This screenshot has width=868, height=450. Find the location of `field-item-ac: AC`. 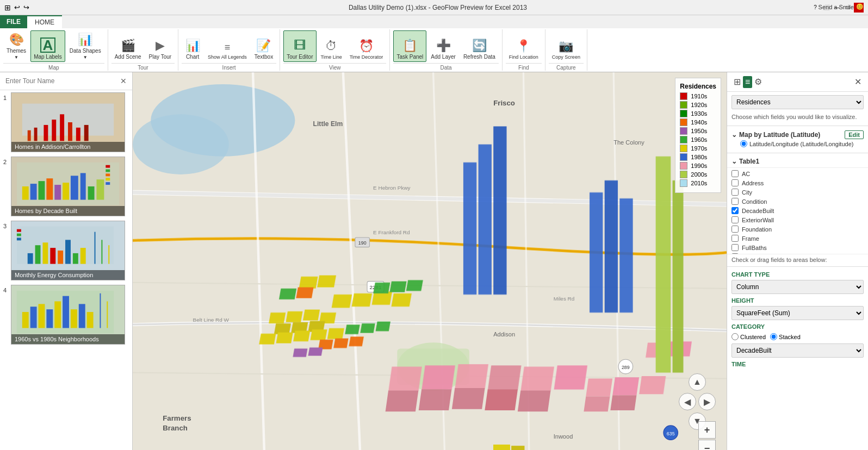

field-item-ac: AC is located at coordinates (797, 174).